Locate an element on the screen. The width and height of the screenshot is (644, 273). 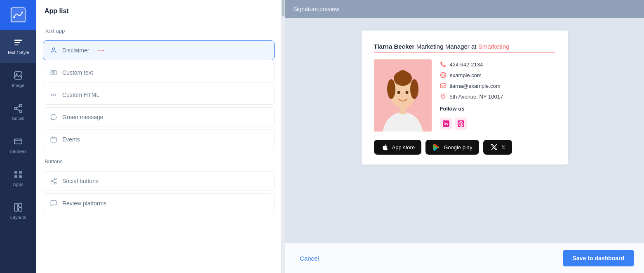
apps-icon is located at coordinates (18, 174).